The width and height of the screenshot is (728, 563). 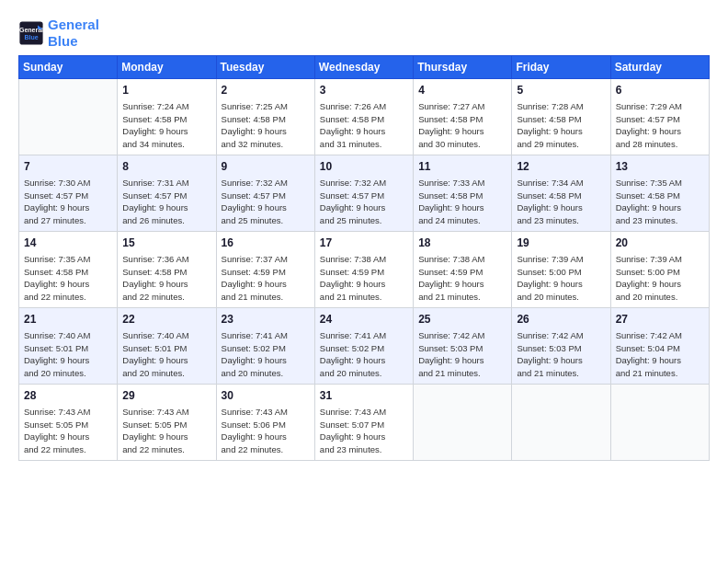 I want to click on day-number: 24, so click(x=364, y=320).